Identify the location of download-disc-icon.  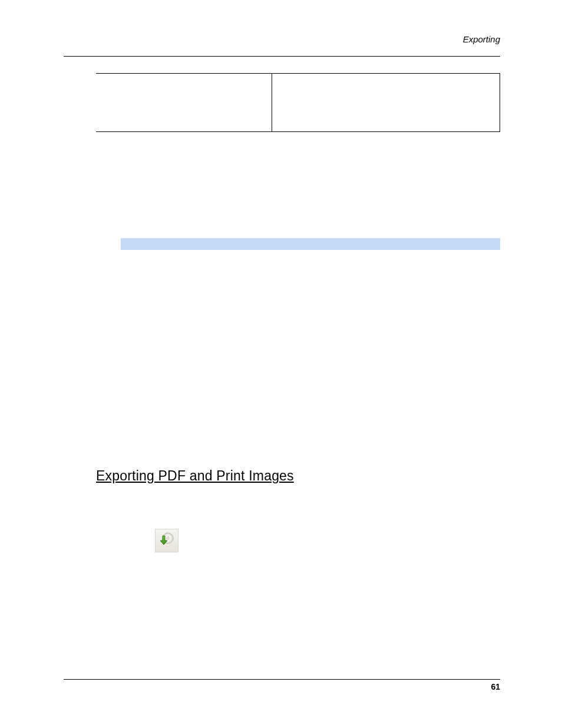
(167, 541).